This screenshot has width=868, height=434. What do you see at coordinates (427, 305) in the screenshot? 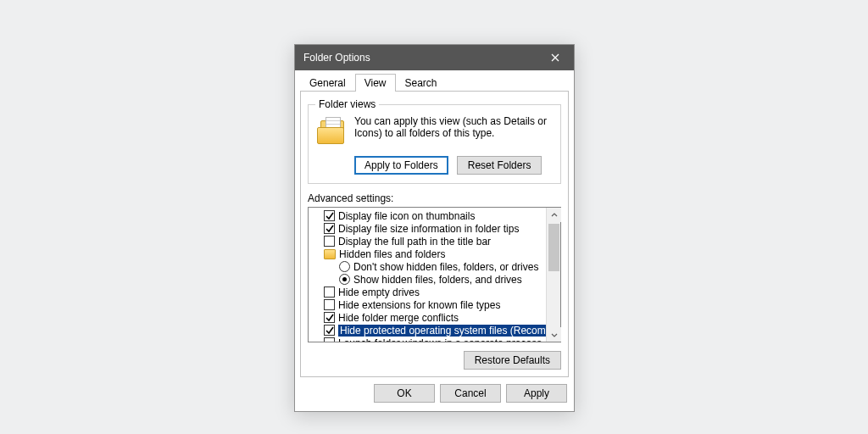
I see `tree-item: Hide extensions for known file types` at bounding box center [427, 305].